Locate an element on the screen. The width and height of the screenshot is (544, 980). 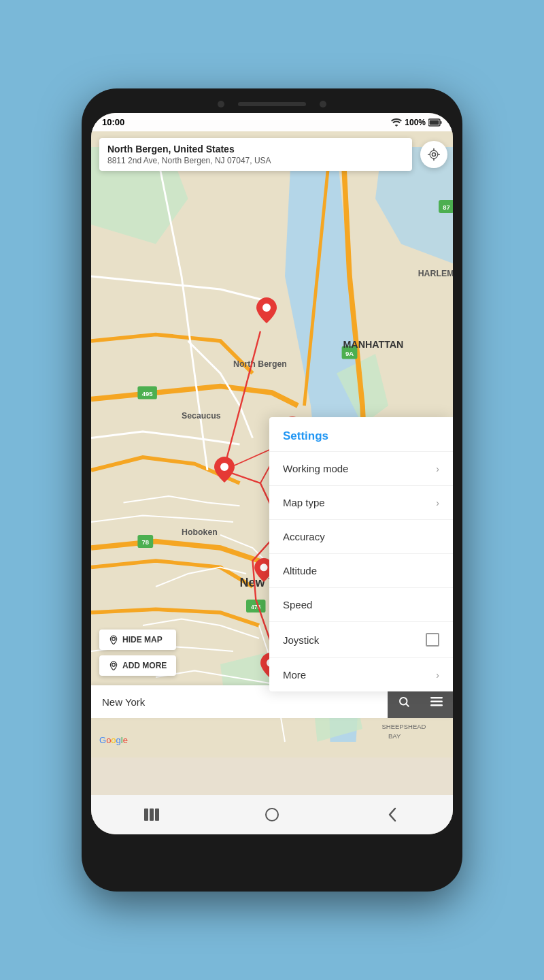
gps-icon is located at coordinates (434, 154).